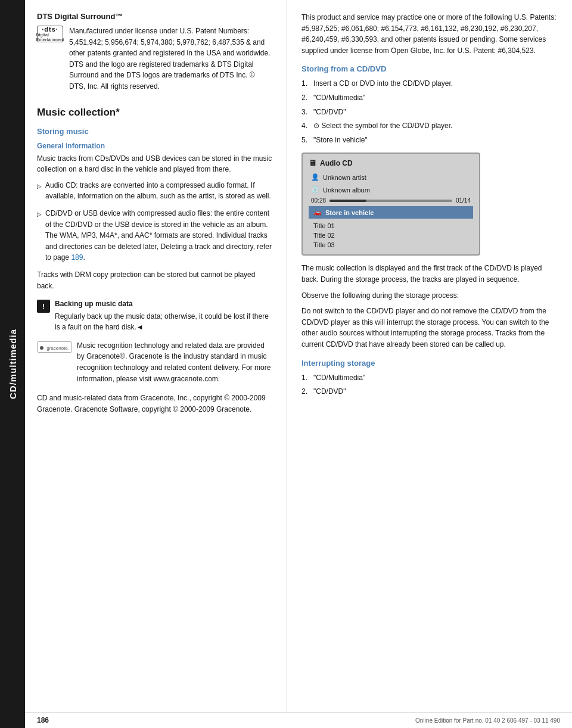 The image size is (572, 728). What do you see at coordinates (391, 189) in the screenshot?
I see `player-album-row: 💿 Unknown album` at bounding box center [391, 189].